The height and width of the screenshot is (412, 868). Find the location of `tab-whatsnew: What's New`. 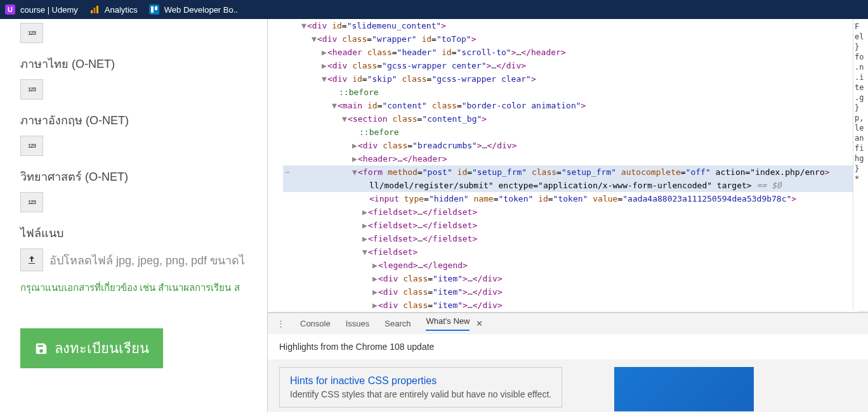

tab-whatsnew: What's New is located at coordinates (448, 323).